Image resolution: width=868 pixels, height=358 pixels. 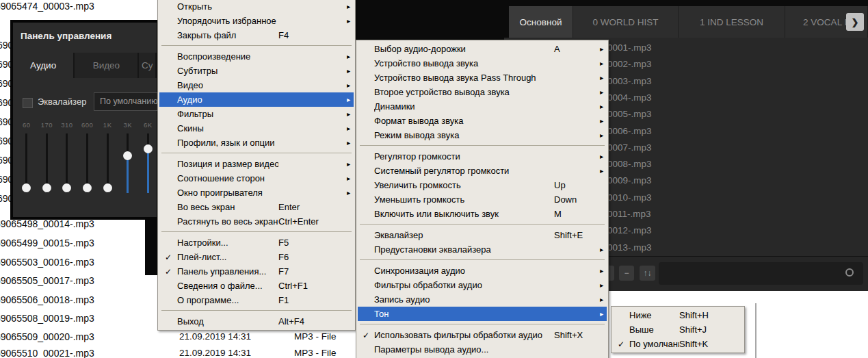 What do you see at coordinates (482, 285) in the screenshot?
I see `menu-item: Фильтры обработки аудио►` at bounding box center [482, 285].